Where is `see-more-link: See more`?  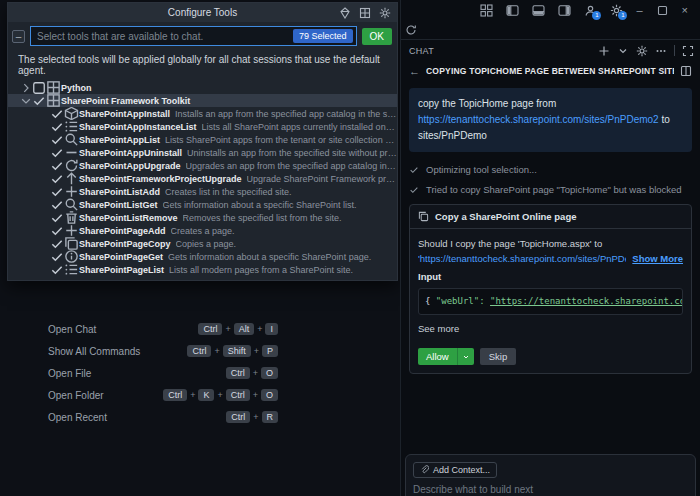 see-more-link: See more is located at coordinates (550, 328).